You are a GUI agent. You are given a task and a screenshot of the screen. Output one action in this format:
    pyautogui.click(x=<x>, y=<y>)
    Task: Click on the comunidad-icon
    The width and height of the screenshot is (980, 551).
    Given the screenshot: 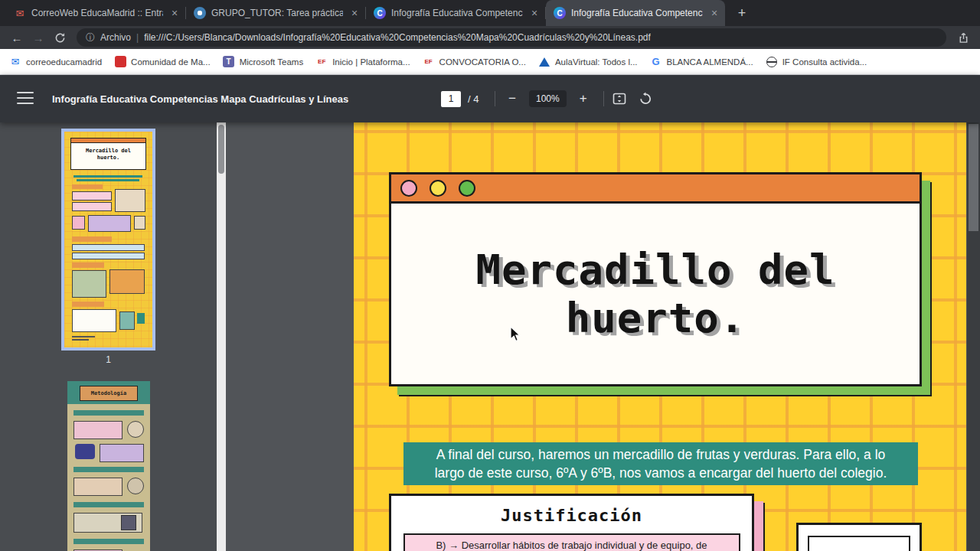 What is the action you would take?
    pyautogui.click(x=120, y=62)
    